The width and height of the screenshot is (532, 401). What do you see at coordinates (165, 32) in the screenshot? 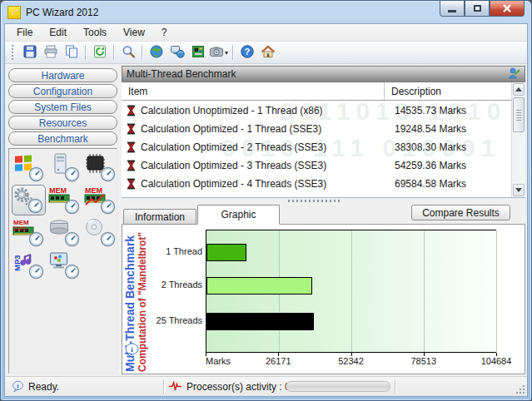
I see `menu-help: ?` at bounding box center [165, 32].